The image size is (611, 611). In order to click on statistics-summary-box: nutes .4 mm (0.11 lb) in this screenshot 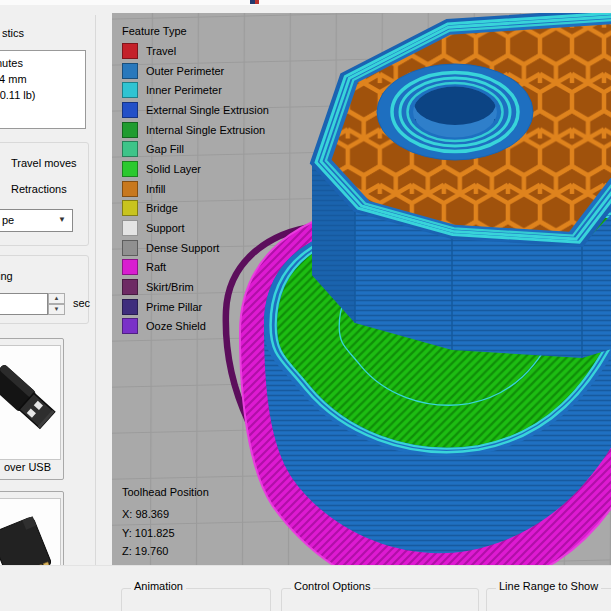, I will do `click(43, 90)`.